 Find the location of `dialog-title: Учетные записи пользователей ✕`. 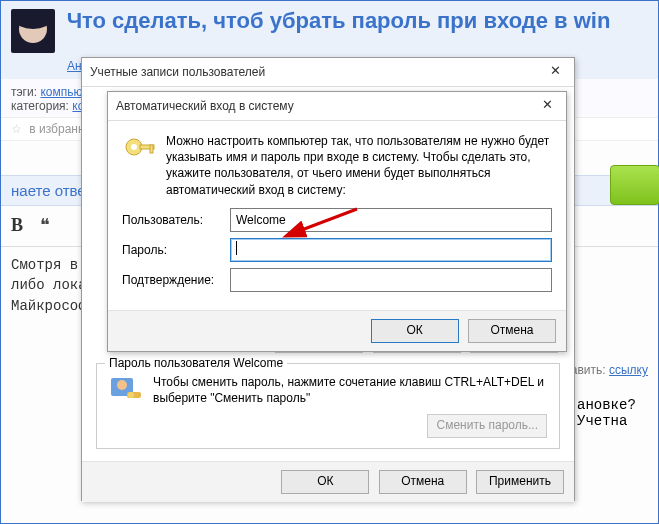

dialog-title: Учетные записи пользователей ✕ is located at coordinates (328, 72).